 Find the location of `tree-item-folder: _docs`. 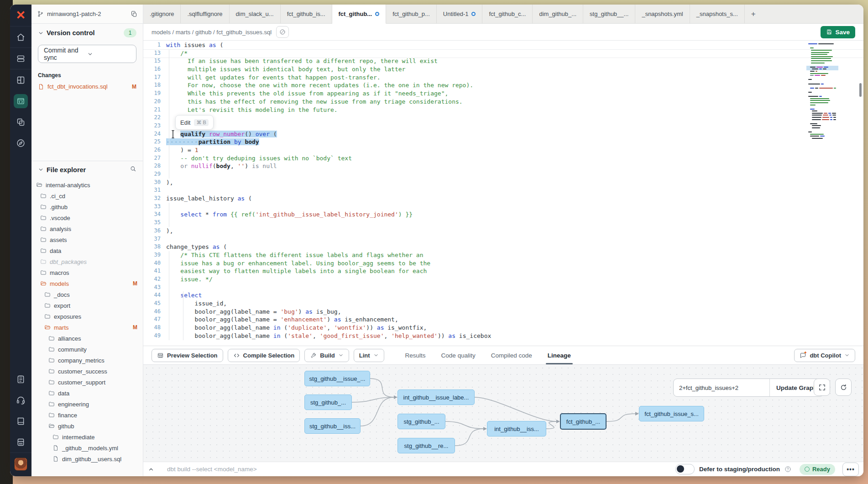

tree-item-folder: _docs is located at coordinates (87, 295).